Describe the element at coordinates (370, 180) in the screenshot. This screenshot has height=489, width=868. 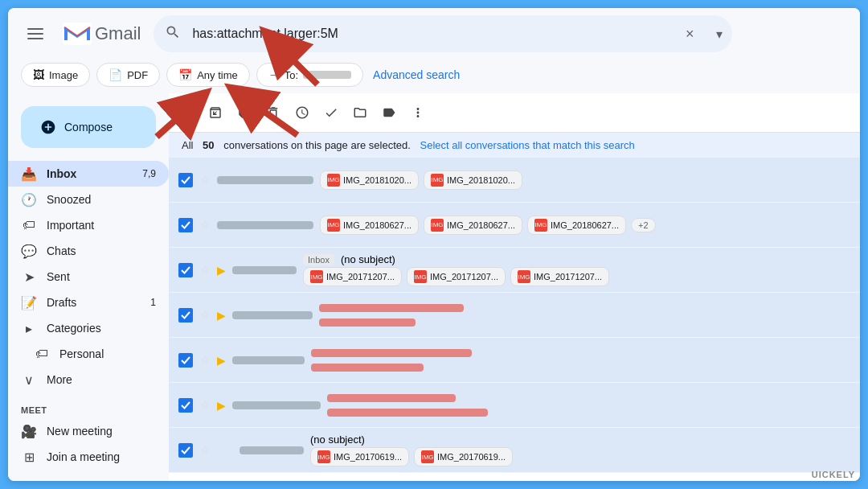
I see `attachment-chip: IMG IMG_20181020...` at that location.